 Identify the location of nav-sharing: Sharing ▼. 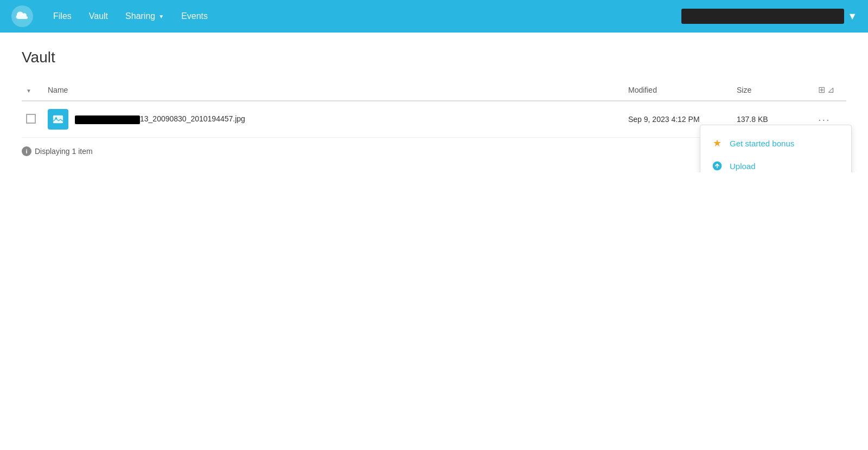
(144, 16).